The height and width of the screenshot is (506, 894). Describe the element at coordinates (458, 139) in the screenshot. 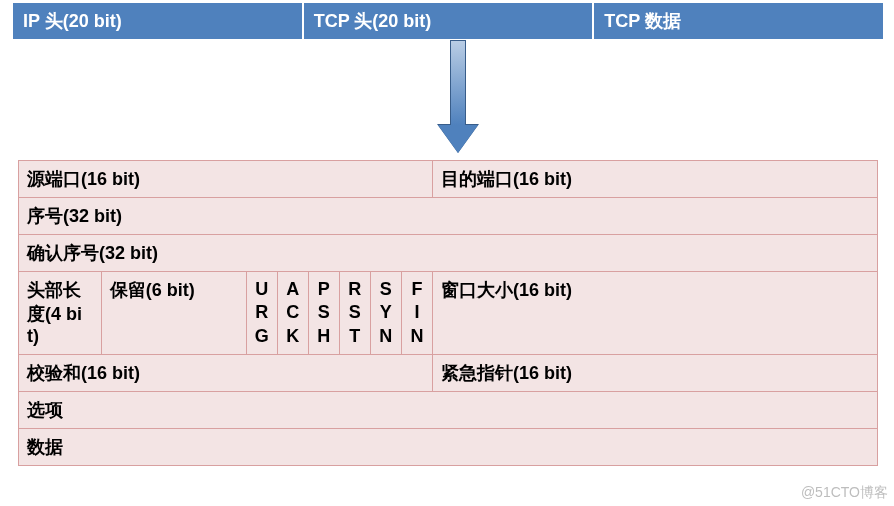

I see `arrow-down-icon` at that location.